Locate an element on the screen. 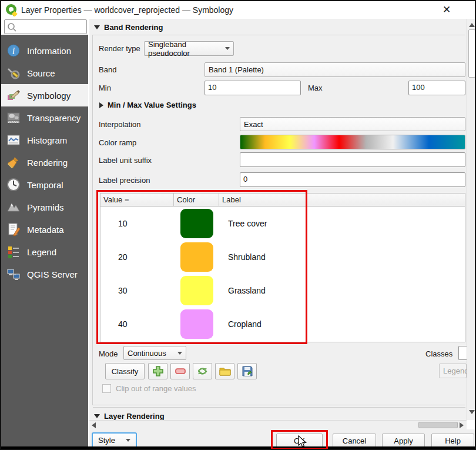  label-precision-label: Label precision is located at coordinates (125, 180).